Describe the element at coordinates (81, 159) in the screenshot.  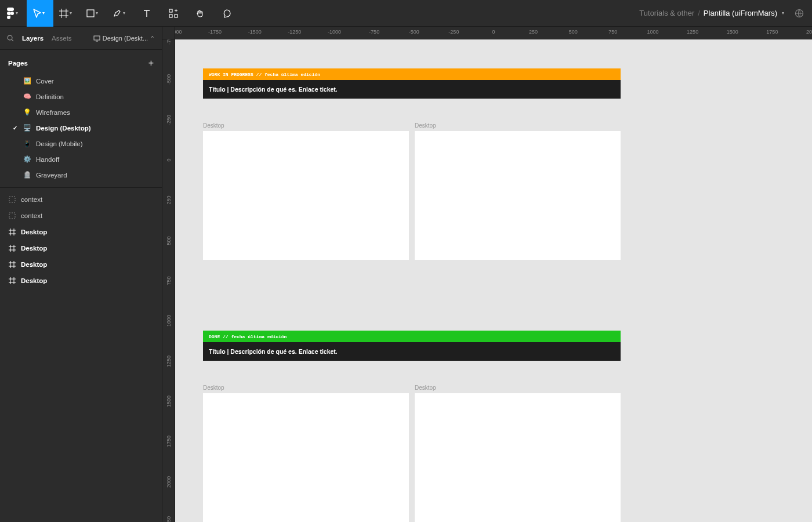
I see `page-item: ⚙️Handoff` at that location.